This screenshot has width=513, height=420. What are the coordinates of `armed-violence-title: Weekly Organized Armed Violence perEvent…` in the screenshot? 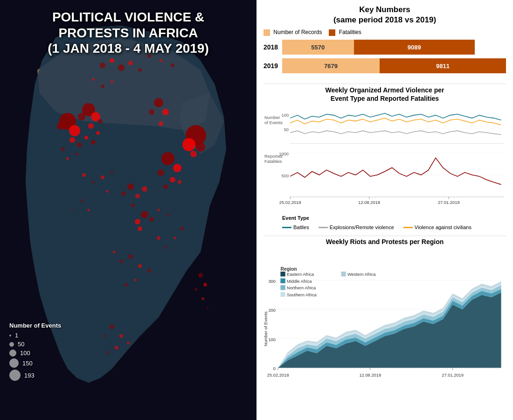 It's located at (385, 94).